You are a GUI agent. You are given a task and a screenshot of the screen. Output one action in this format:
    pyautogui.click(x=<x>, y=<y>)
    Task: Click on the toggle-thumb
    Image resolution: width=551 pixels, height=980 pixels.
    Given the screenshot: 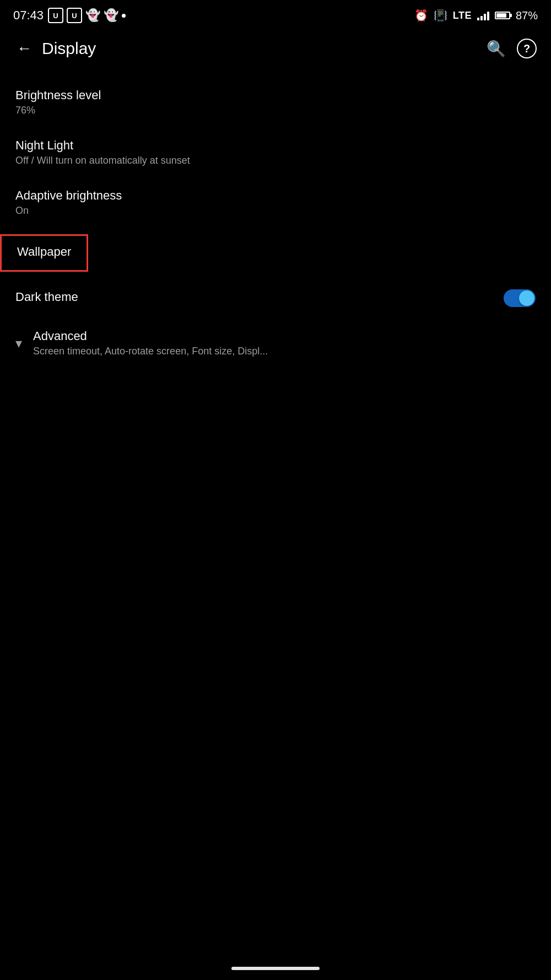 What is the action you would take?
    pyautogui.click(x=527, y=298)
    